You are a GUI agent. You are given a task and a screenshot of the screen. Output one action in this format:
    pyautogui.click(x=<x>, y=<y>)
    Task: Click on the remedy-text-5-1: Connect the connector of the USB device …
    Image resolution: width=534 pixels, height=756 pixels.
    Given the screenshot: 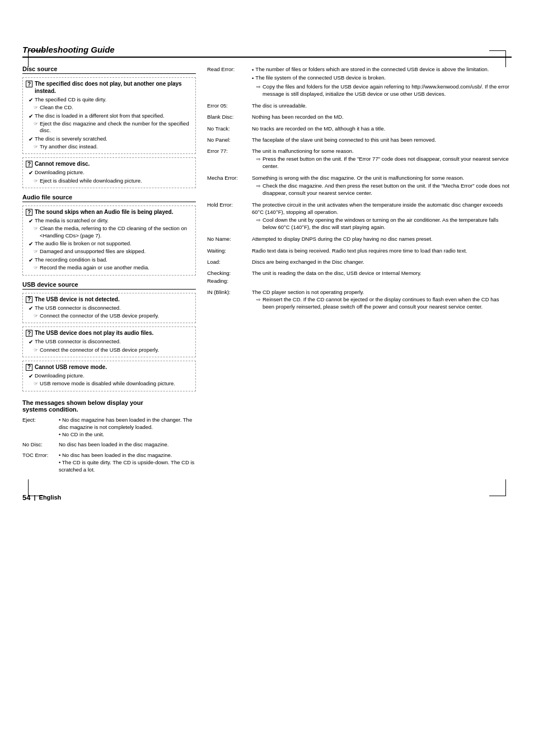 What is the action you would take?
    pyautogui.click(x=100, y=350)
    